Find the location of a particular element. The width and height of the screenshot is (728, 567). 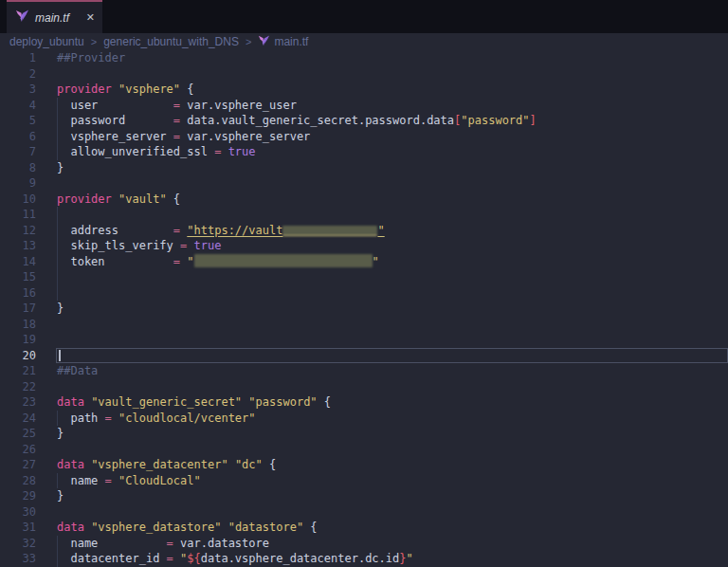

code-line: 6 vsphere_server = var.vsphere_server is located at coordinates (364, 137).